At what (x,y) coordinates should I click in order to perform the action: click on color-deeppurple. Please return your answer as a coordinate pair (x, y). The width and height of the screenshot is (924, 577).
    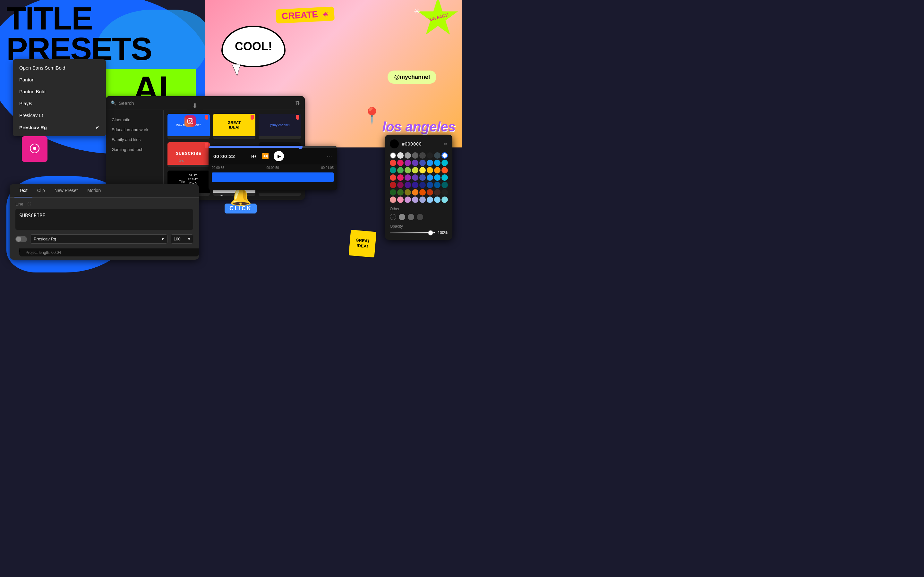
    Looking at the image, I should click on (415, 163).